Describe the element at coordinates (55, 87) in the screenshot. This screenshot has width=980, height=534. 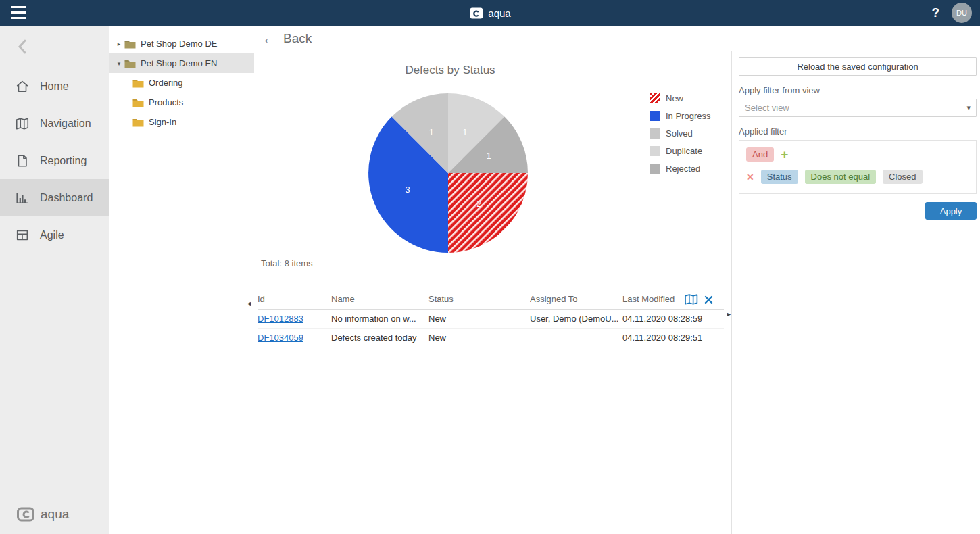
I see `sidebar-item-home: Home` at that location.